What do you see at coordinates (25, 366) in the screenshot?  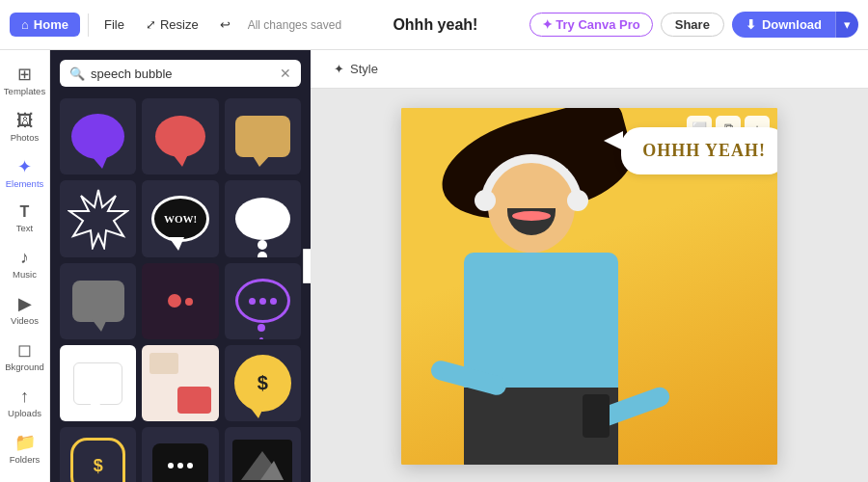 I see `background-label: Bkground` at bounding box center [25, 366].